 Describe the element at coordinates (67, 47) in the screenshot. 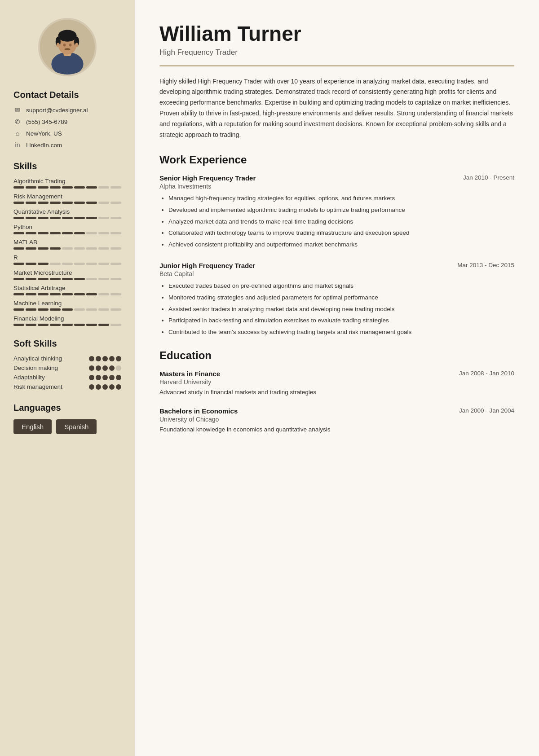

I see `avatar-container` at that location.